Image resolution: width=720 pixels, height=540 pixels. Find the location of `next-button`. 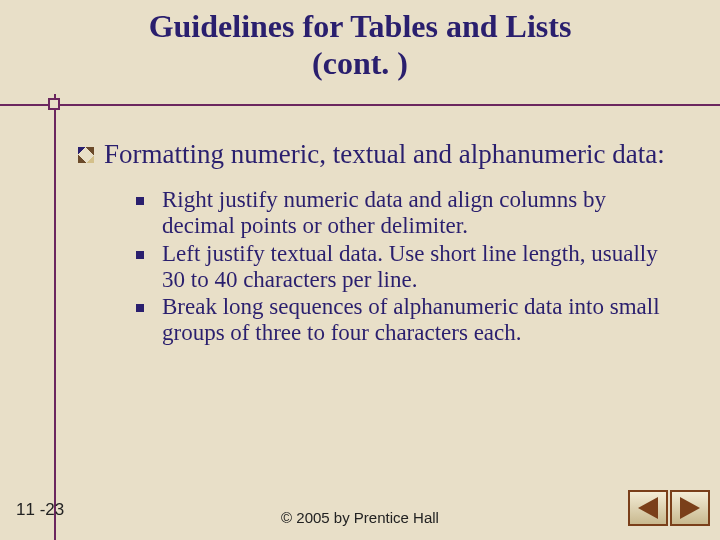

next-button is located at coordinates (690, 508).